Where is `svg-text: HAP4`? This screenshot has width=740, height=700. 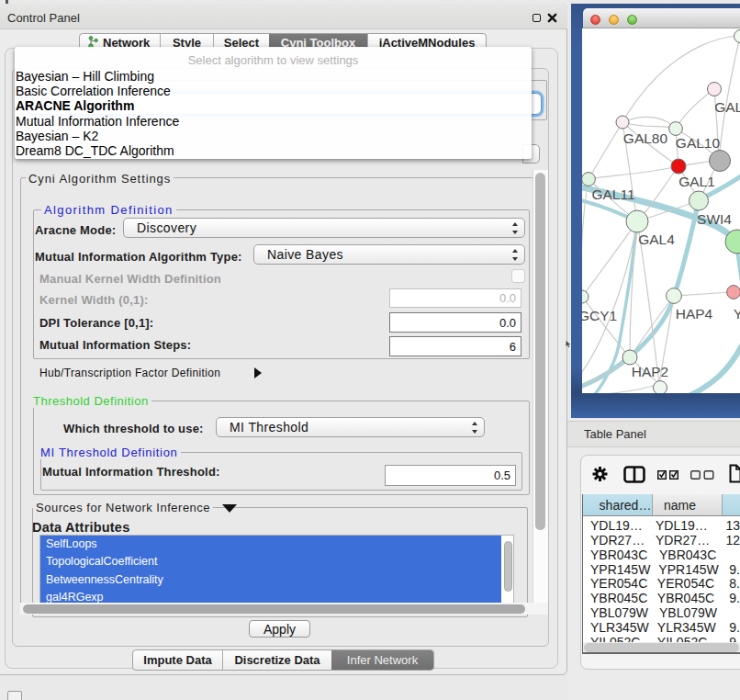
svg-text: HAP4 is located at coordinates (694, 314).